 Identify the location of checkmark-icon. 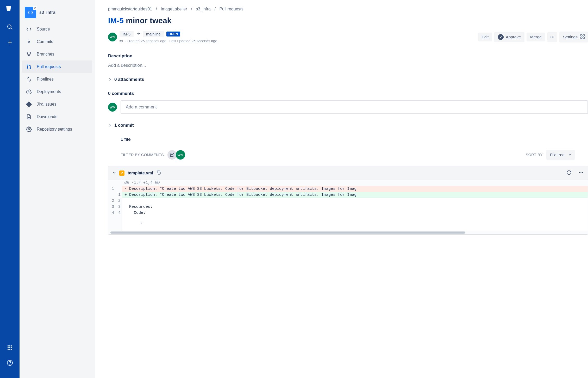
(501, 37).